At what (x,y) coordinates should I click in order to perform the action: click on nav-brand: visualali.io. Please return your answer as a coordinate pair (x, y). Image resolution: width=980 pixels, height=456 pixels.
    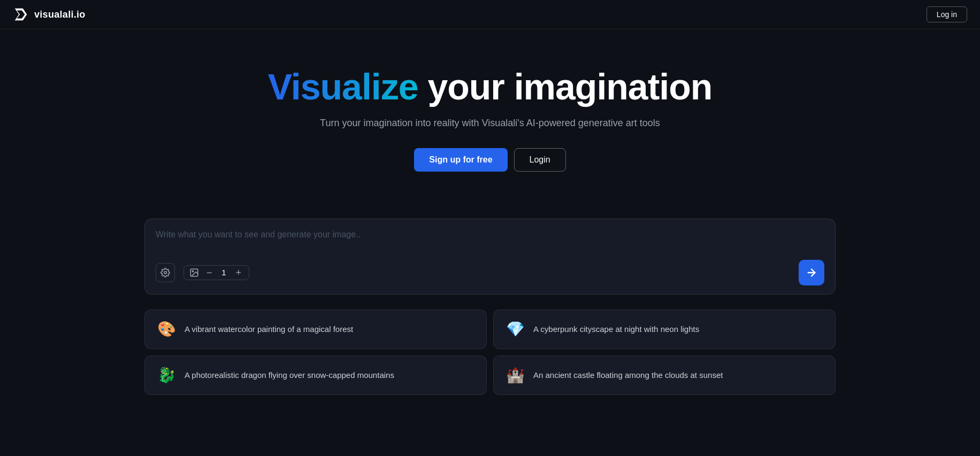
    Looking at the image, I should click on (49, 14).